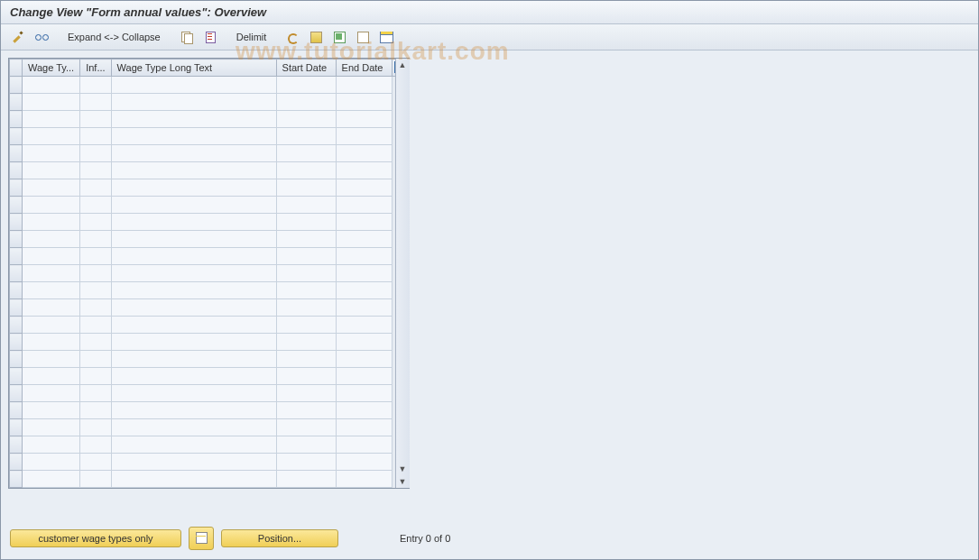  Describe the element at coordinates (292, 37) in the screenshot. I see `undo-button` at that location.